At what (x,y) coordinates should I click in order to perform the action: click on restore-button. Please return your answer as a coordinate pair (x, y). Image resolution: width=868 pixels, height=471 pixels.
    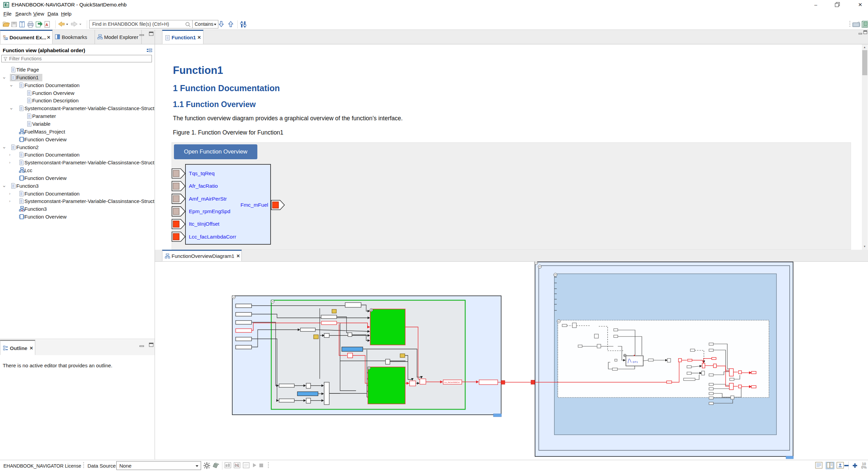
    Looking at the image, I should click on (837, 5).